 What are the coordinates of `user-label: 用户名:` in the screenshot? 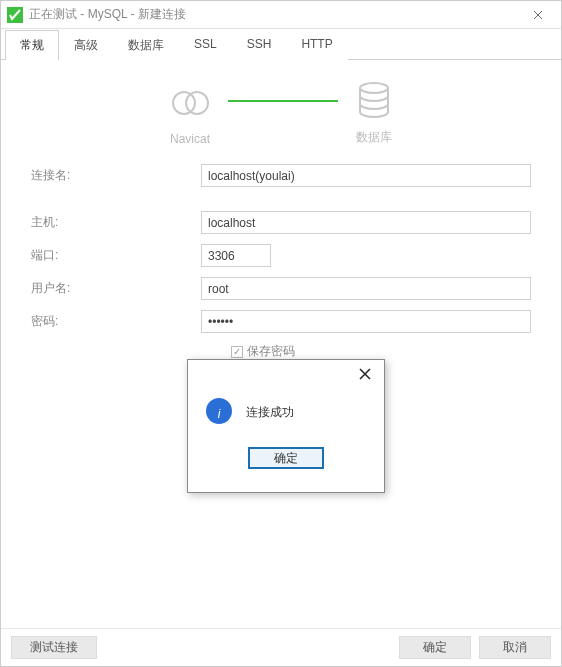 It's located at (116, 288).